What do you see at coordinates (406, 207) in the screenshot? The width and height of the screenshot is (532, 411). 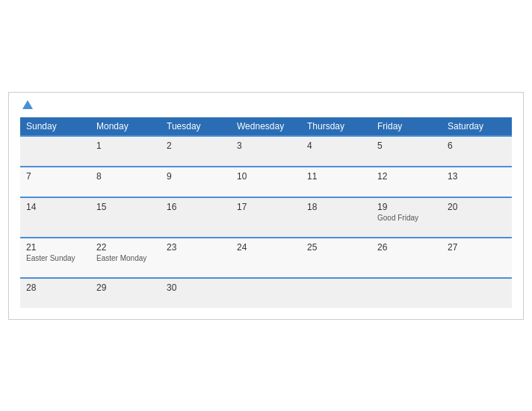 I see `day-number: 19` at bounding box center [406, 207].